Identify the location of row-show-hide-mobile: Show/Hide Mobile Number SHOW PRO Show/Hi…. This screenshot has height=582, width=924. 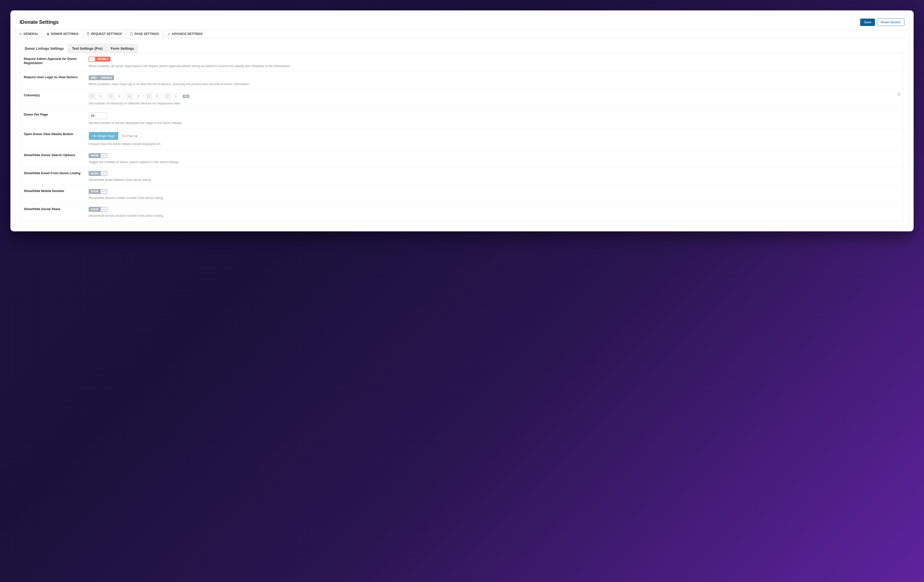
(462, 194).